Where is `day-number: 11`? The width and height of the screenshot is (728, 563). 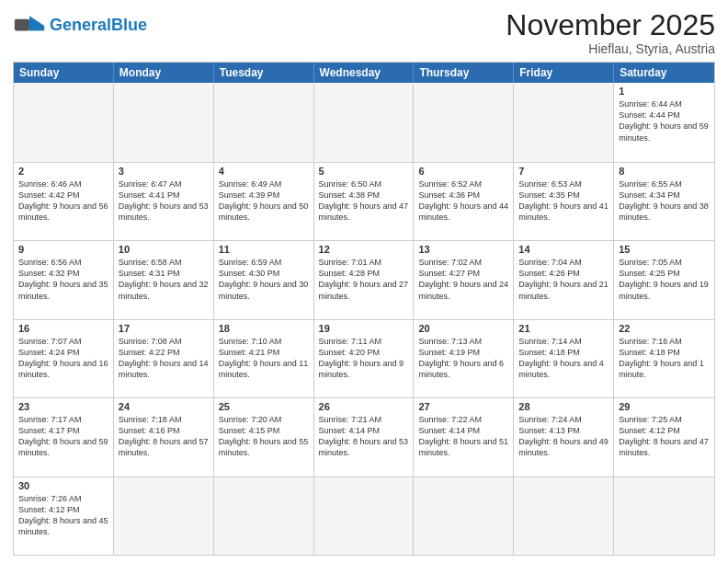 day-number: 11 is located at coordinates (264, 249).